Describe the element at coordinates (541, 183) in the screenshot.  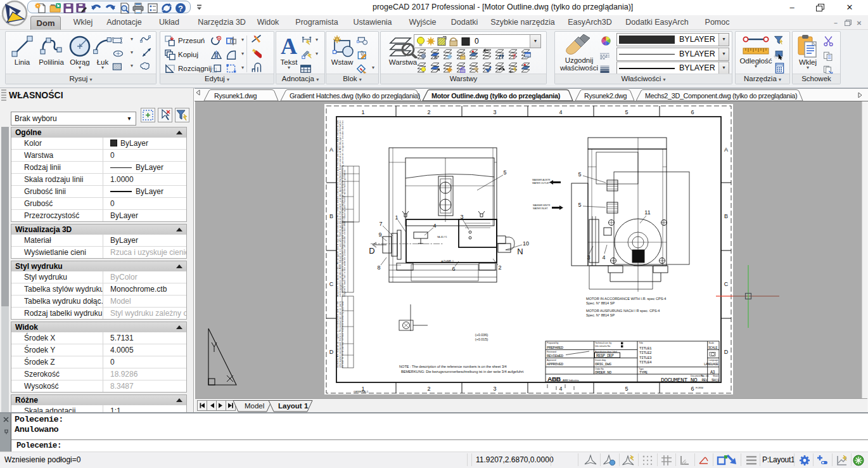
I see `svg-text: WATER OUTLET` at that location.